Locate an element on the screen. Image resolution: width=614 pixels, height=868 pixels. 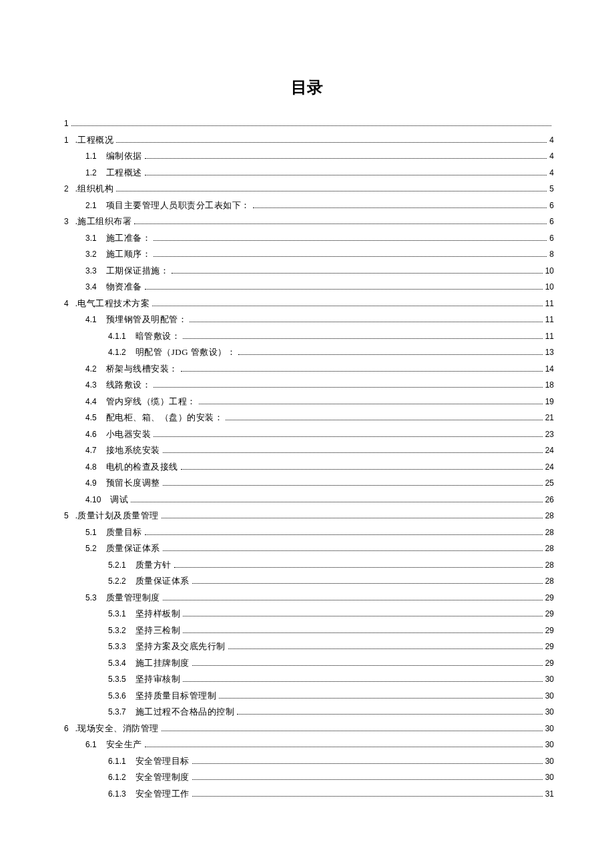
toc-number: 6 is located at coordinates (69, 729).